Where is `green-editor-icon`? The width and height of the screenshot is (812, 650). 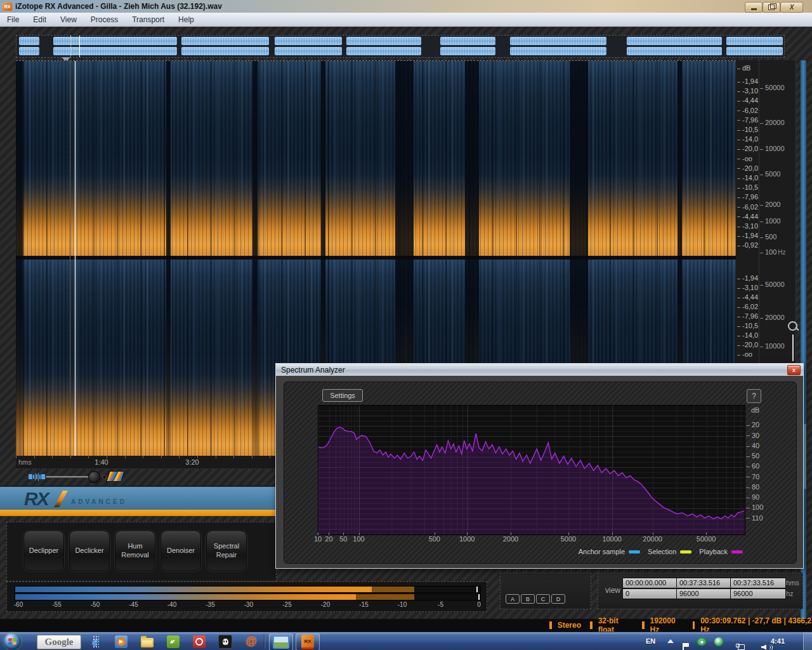 green-editor-icon is located at coordinates (173, 641).